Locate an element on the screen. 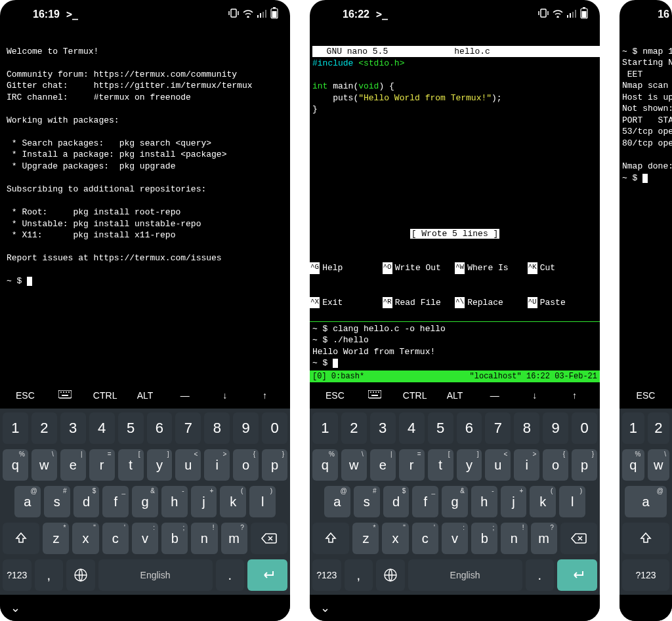 The width and height of the screenshot is (672, 621). key-y: y] is located at coordinates (470, 465).